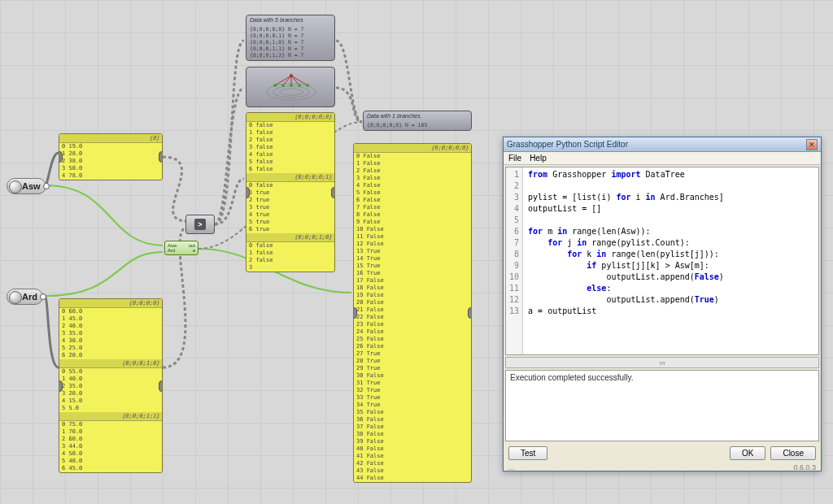 Image resolution: width=833 pixels, height=504 pixels. I want to click on close-button: Close, so click(793, 454).